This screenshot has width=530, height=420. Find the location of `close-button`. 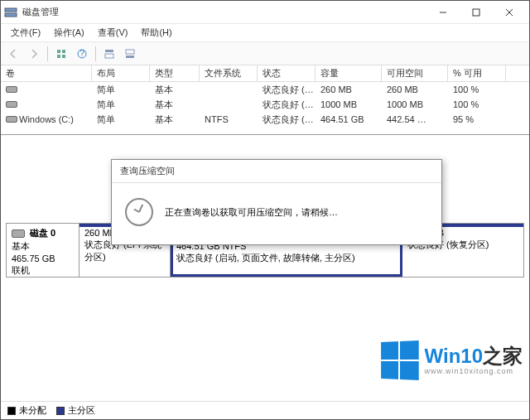

close-button is located at coordinates (509, 12).